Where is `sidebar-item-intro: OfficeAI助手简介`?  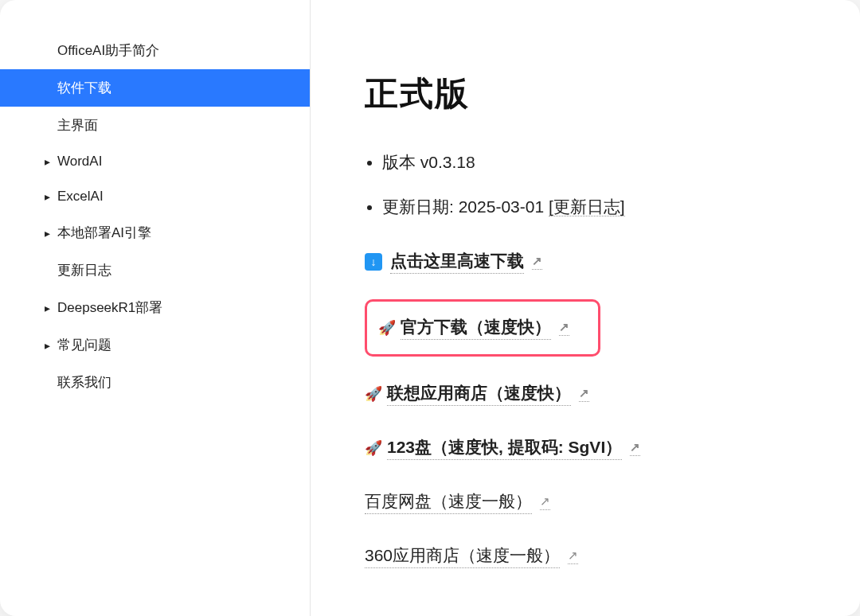
sidebar-item-intro: OfficeAI助手简介 is located at coordinates (166, 51).